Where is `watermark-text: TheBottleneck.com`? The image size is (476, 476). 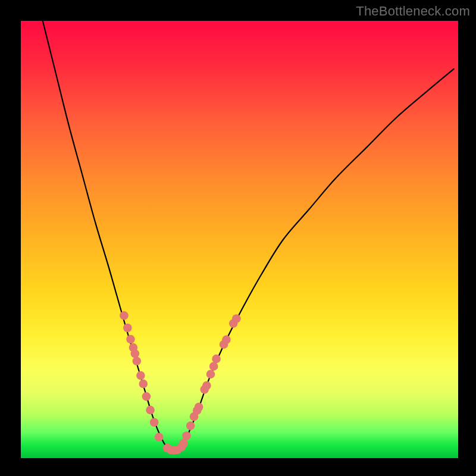
watermark-text: TheBottleneck.com is located at coordinates (413, 11).